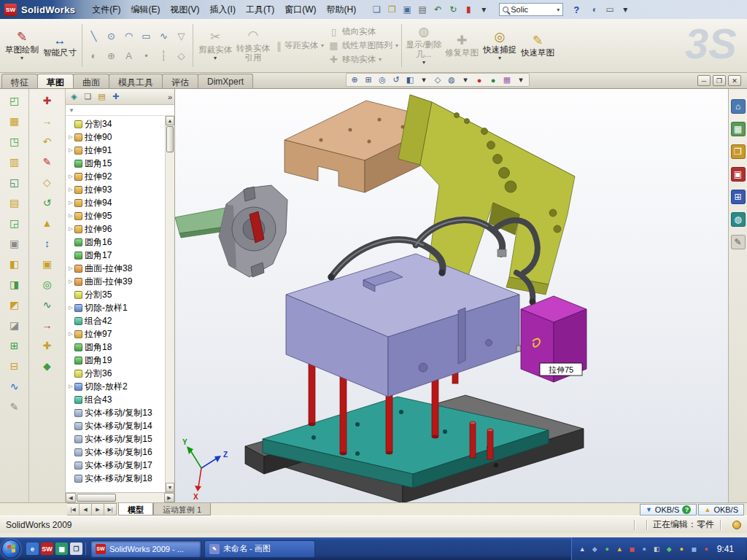 This screenshot has height=560, width=747. What do you see at coordinates (738, 129) in the screenshot?
I see `design-library-icon: ▦` at bounding box center [738, 129].